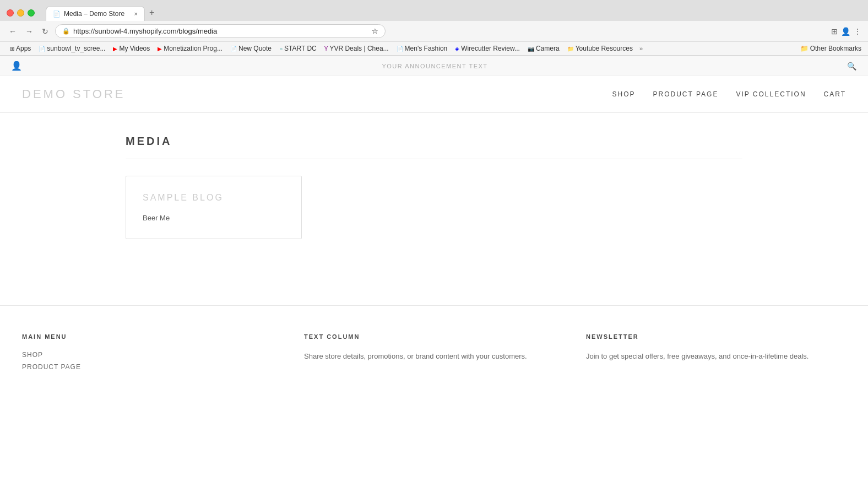 The width and height of the screenshot is (868, 503). What do you see at coordinates (434, 141) in the screenshot?
I see `page-title: MEDIA` at bounding box center [434, 141].